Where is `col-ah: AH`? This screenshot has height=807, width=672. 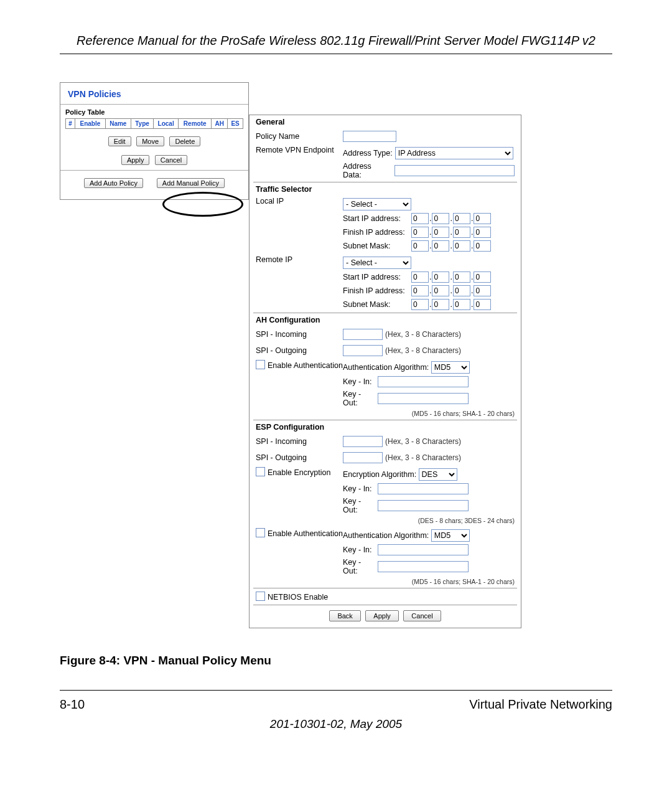 col-ah: AH is located at coordinates (220, 124).